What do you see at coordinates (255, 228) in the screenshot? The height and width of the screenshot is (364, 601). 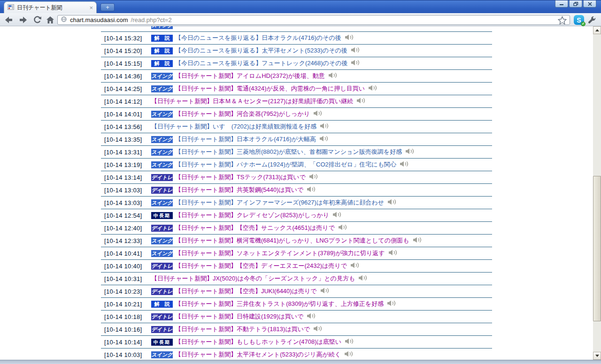 I see `news-link: 【日刊チャート新聞】【空売】サニックス(4651)は売りで` at bounding box center [255, 228].